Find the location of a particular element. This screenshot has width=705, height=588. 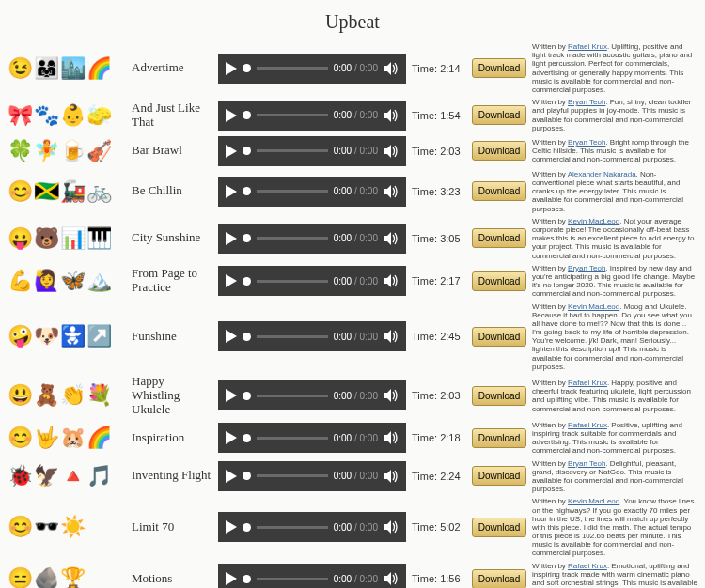

track-emojis: 😃🧸👏💐 is located at coordinates (67, 395).